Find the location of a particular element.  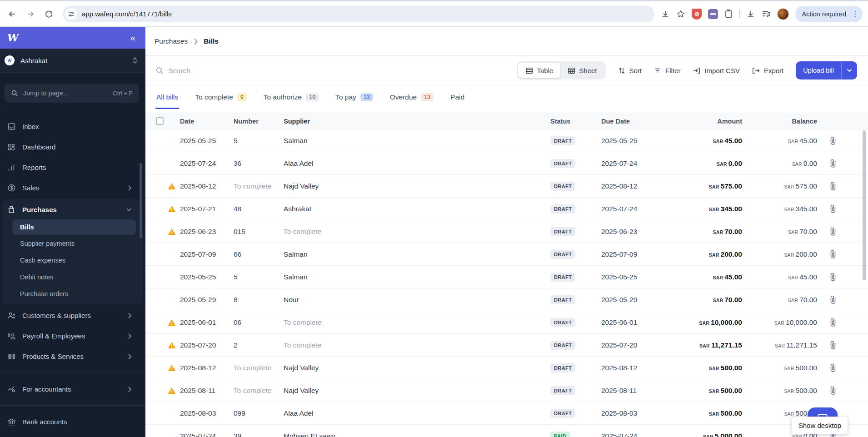

tab-overdue: Overdue 13 is located at coordinates (412, 97).